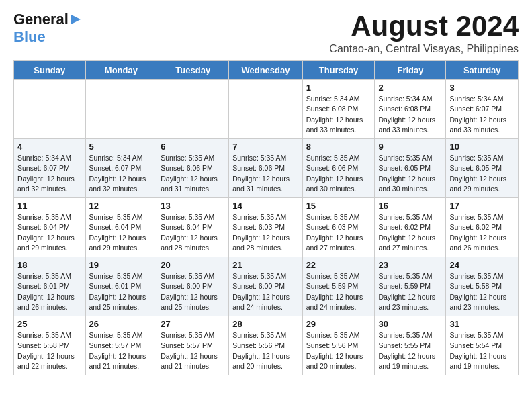 The height and width of the screenshot is (411, 532). What do you see at coordinates (193, 71) in the screenshot?
I see `weekday-header-tuesday: Tuesday` at bounding box center [193, 71].